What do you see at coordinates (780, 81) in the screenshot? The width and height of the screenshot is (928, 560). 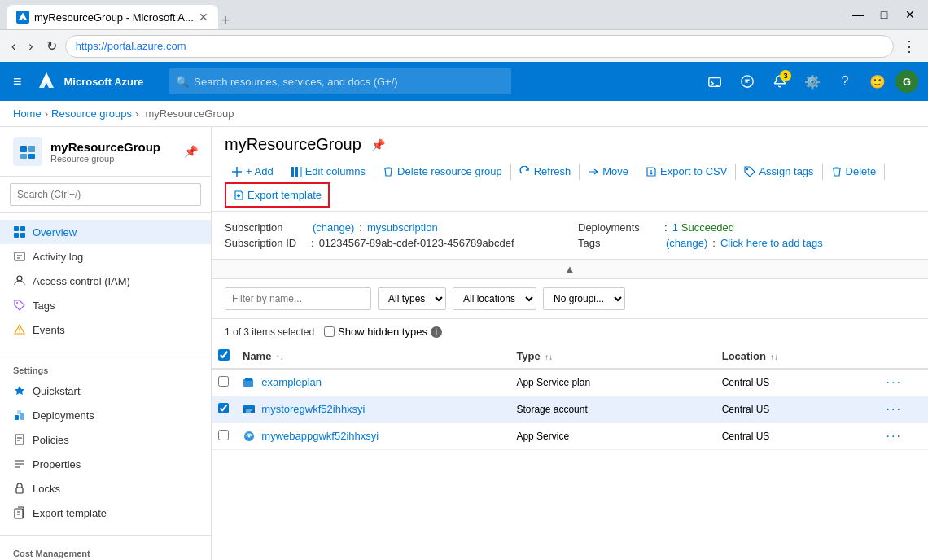 I see `notifications-icon: 3` at bounding box center [780, 81].